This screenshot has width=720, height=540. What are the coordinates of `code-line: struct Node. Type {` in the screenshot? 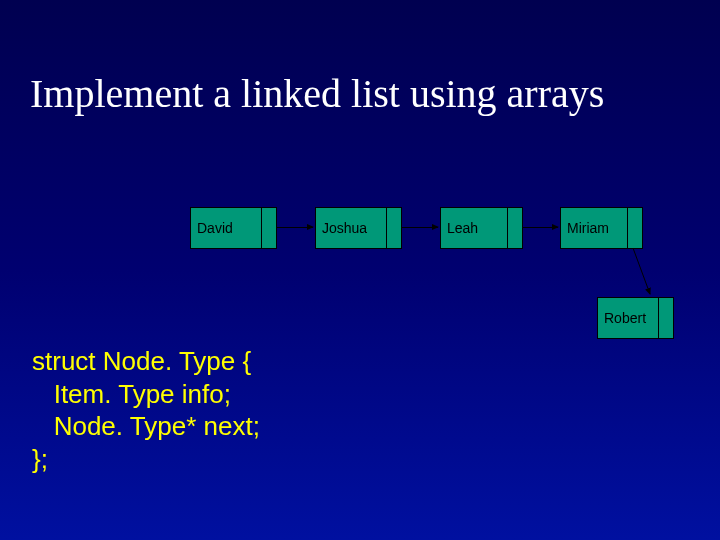 It's located at (142, 361).